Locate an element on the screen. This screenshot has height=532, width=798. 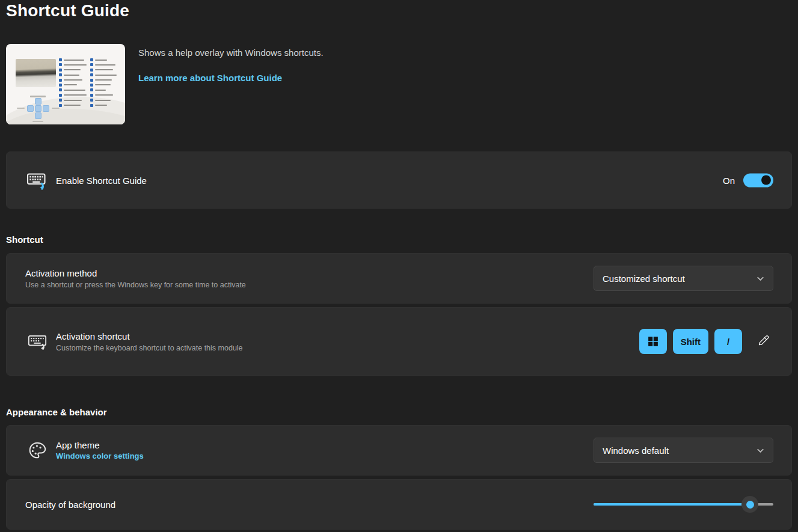
opacity-card: Opacity of background is located at coordinates (399, 504).